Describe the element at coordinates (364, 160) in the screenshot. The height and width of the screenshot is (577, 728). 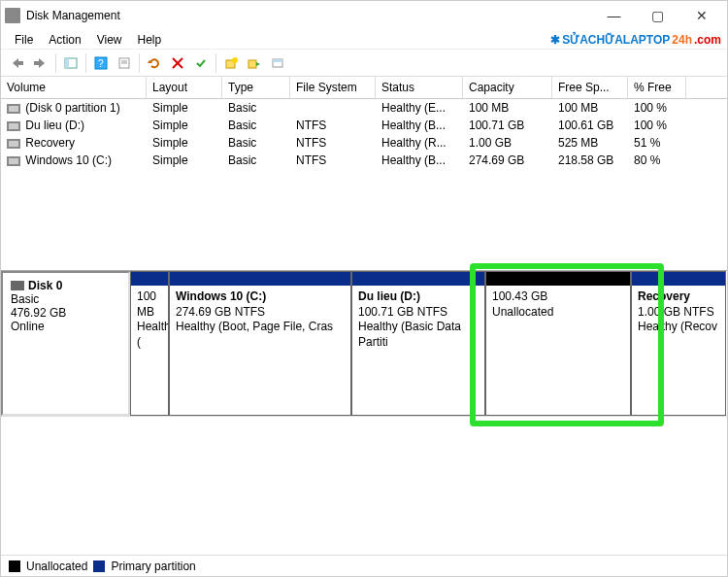
I see `table-row: Windows 10 (C:)SimpleBasicNTFSHealthy (B…` at that location.